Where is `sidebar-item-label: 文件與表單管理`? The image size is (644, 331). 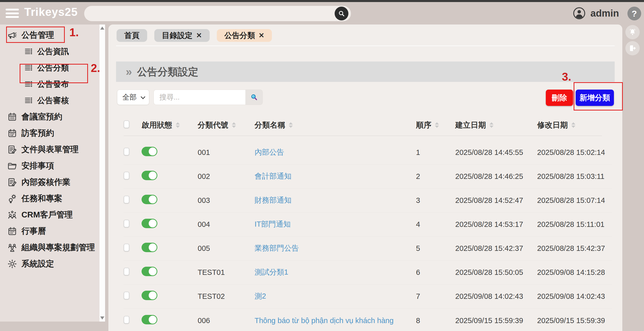
sidebar-item-label: 文件與表單管理 is located at coordinates (50, 150).